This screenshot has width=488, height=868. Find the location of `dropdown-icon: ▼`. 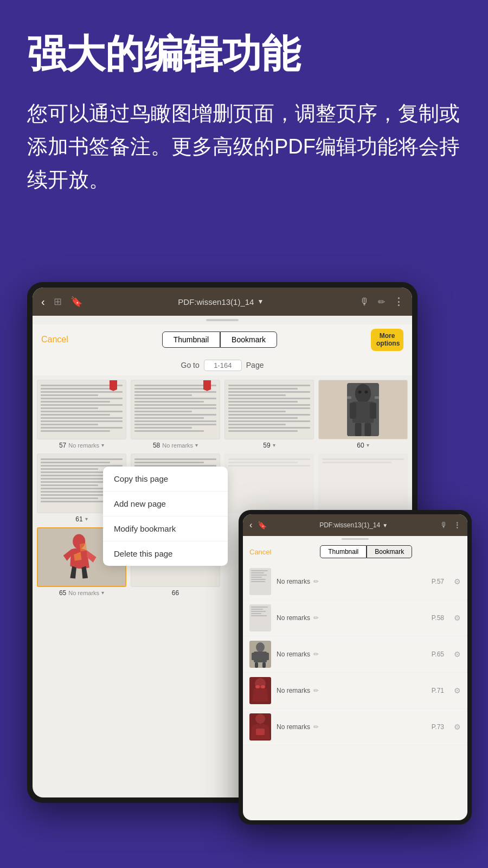

dropdown-icon: ▼ is located at coordinates (260, 302).